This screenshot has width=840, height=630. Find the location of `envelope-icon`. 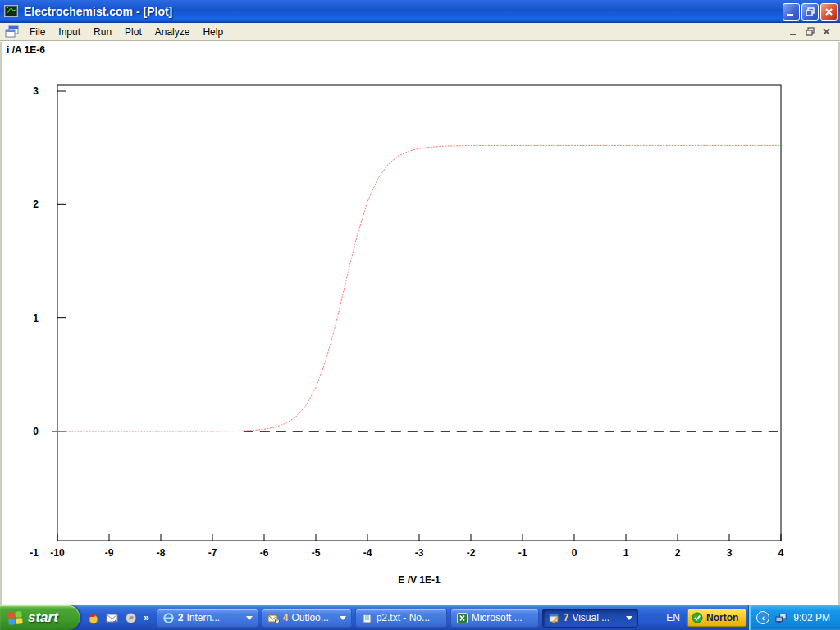

envelope-icon is located at coordinates (112, 619).